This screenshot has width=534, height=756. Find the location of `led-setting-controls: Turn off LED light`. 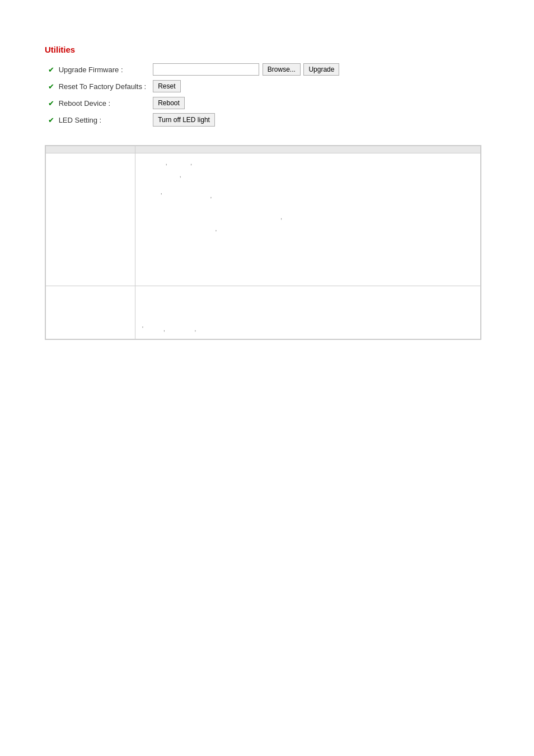

led-setting-controls: Turn off LED light is located at coordinates (246, 120).